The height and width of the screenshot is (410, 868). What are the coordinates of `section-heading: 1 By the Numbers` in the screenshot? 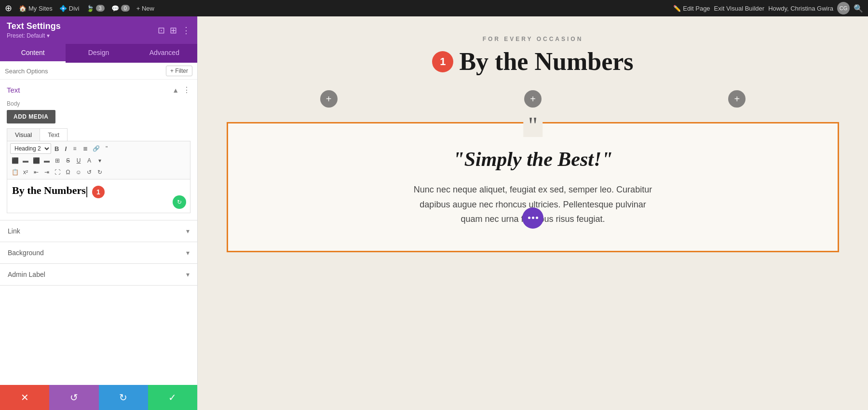 It's located at (533, 62).